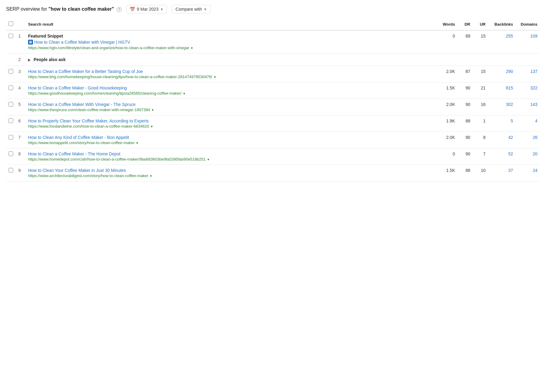 The height and width of the screenshot is (392, 546). What do you see at coordinates (191, 9) in the screenshot?
I see `compare-with-button: Compare with ▼` at bounding box center [191, 9].